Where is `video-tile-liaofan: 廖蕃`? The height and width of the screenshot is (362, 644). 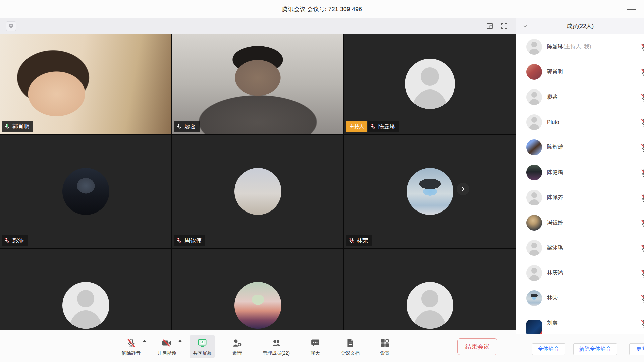
video-tile-liaofan: 廖蕃 is located at coordinates (258, 84).